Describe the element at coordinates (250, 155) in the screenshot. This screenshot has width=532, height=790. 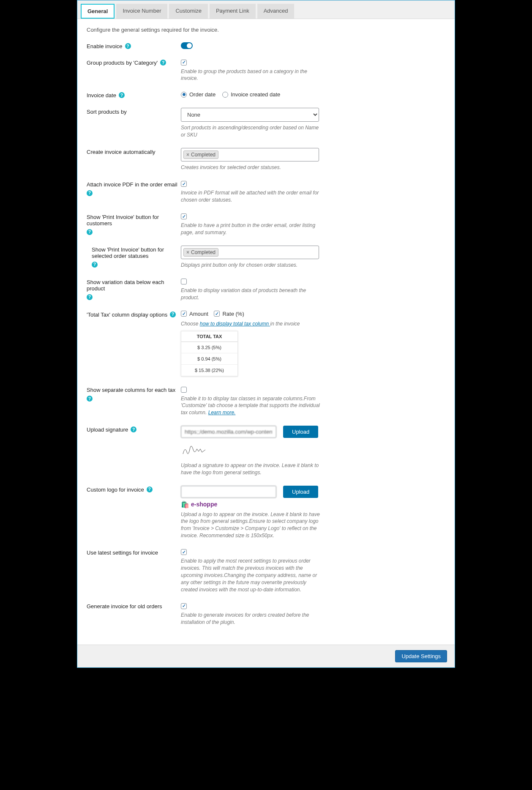
I see `tagbox-create-auto: × Completed` at that location.